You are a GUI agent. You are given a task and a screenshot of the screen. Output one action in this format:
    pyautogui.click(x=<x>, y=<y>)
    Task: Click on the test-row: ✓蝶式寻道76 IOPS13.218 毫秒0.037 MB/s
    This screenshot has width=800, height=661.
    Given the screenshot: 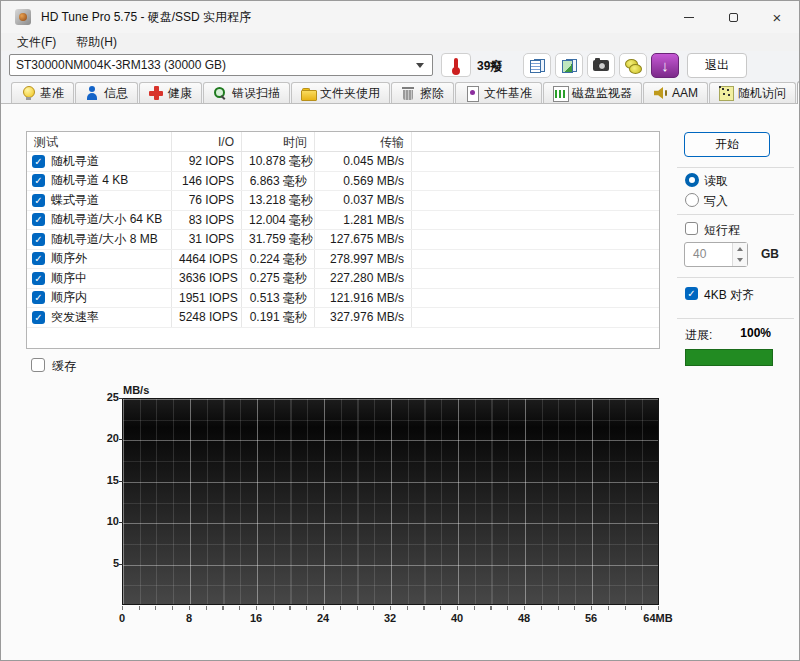 What is the action you would take?
    pyautogui.click(x=343, y=201)
    